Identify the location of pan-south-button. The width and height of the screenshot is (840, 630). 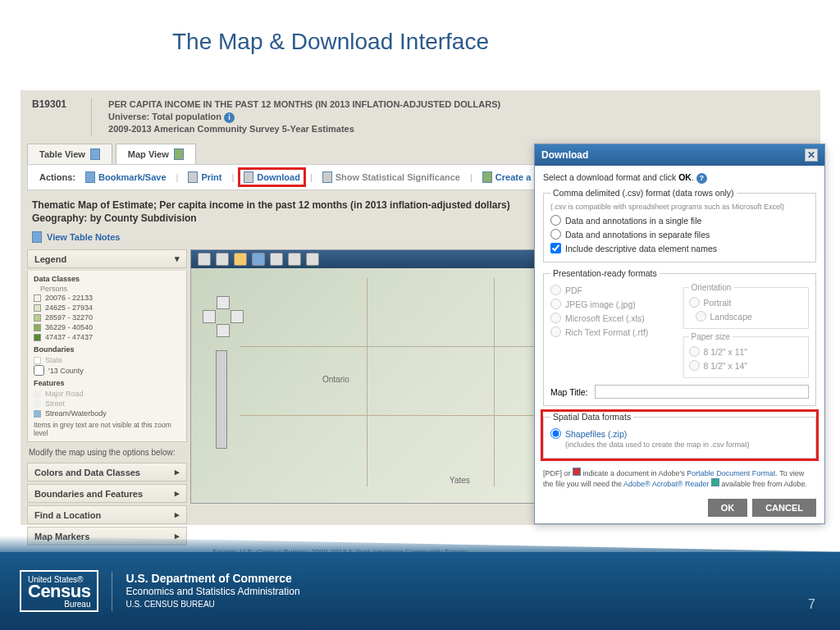
(223, 331).